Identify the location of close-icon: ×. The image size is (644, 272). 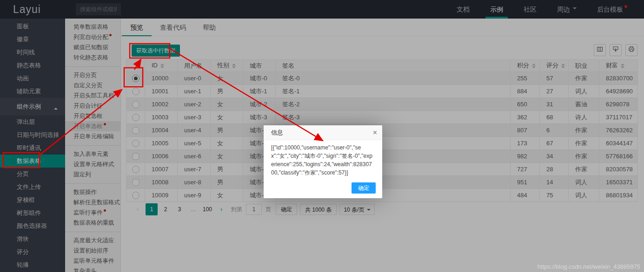
(375, 133).